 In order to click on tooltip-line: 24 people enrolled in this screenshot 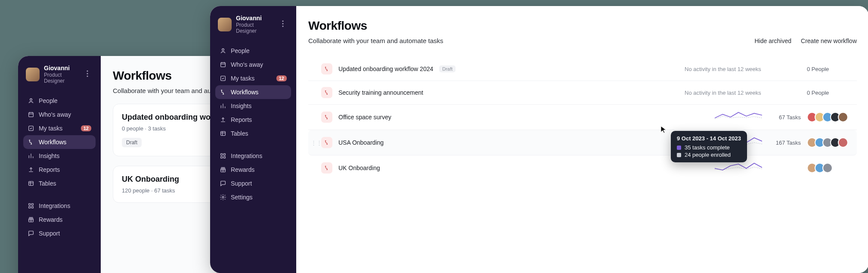, I will do `click(708, 155)`.